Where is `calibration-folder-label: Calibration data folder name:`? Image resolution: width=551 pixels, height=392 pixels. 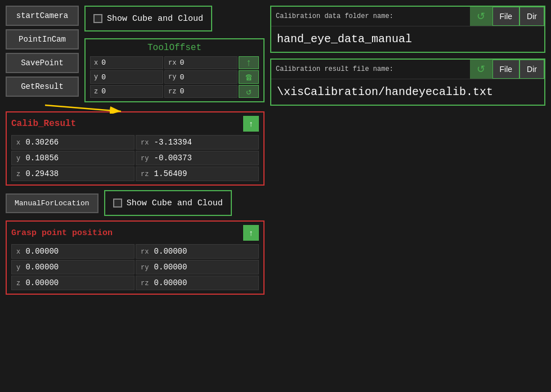 calibration-folder-label: Calibration data folder name: is located at coordinates (370, 16).